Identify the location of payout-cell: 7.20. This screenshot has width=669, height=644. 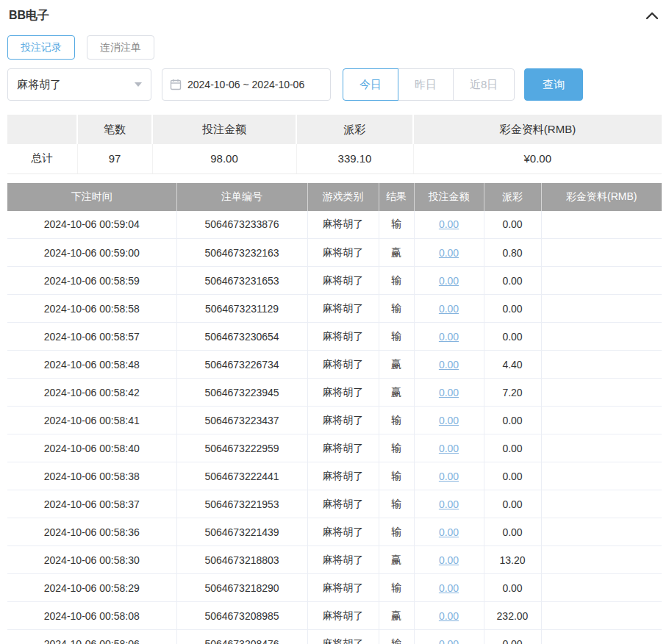
(512, 393).